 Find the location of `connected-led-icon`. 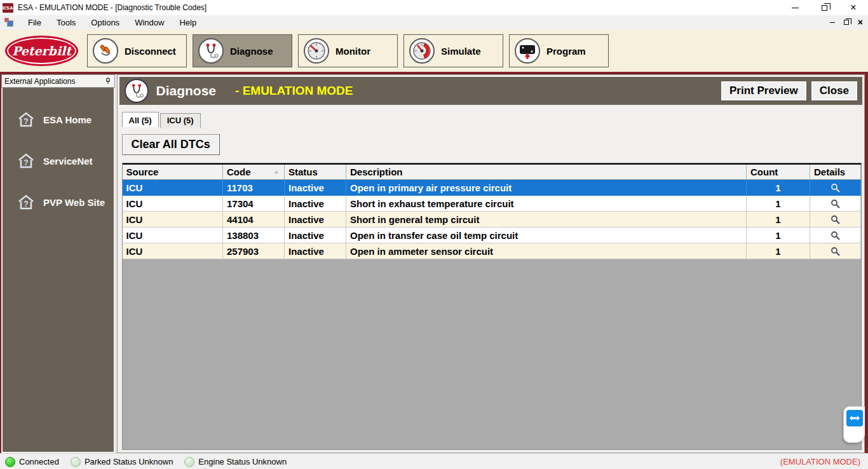

connected-led-icon is located at coordinates (10, 462).